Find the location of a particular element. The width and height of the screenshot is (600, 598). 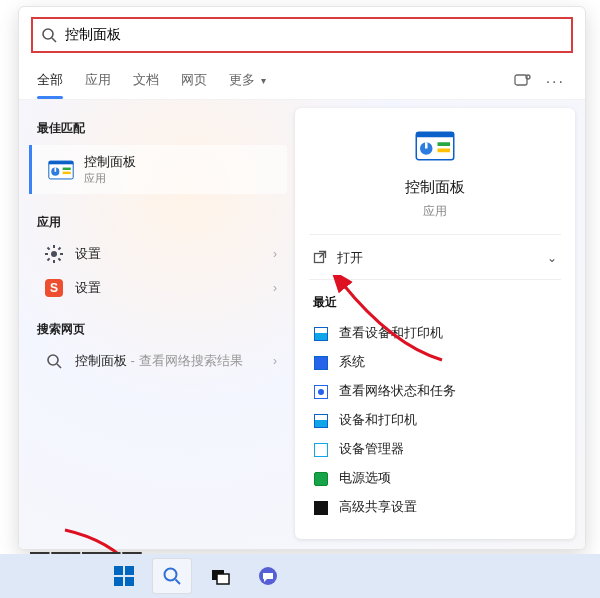

recent-item-devices-printers-view: 查看设备和打印机 is located at coordinates (435, 334).